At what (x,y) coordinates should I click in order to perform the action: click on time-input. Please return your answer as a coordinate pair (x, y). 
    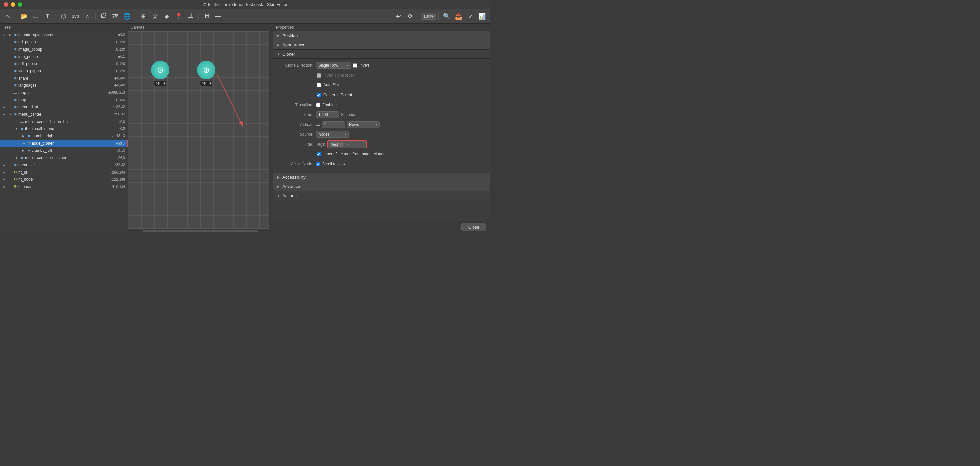
    Looking at the image, I should click on (327, 115).